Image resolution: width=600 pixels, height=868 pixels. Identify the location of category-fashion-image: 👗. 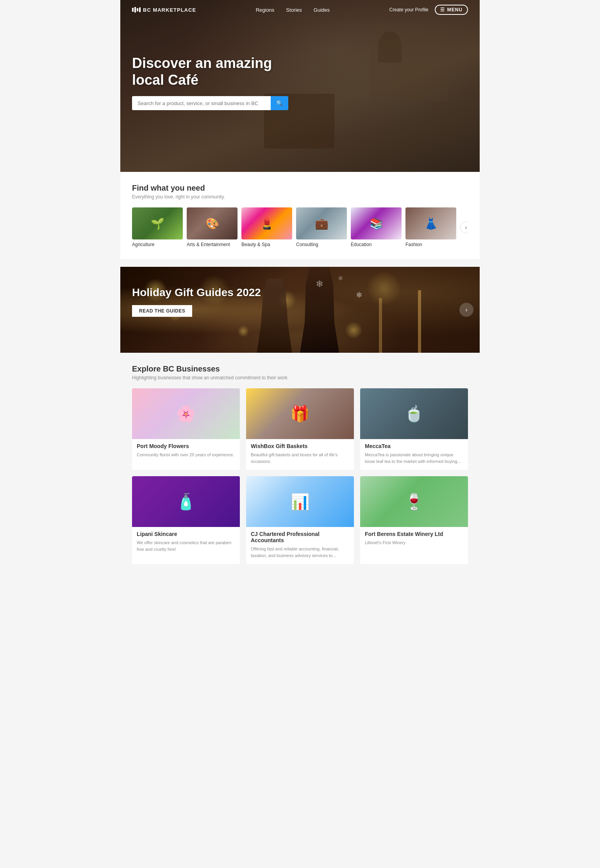
(431, 223).